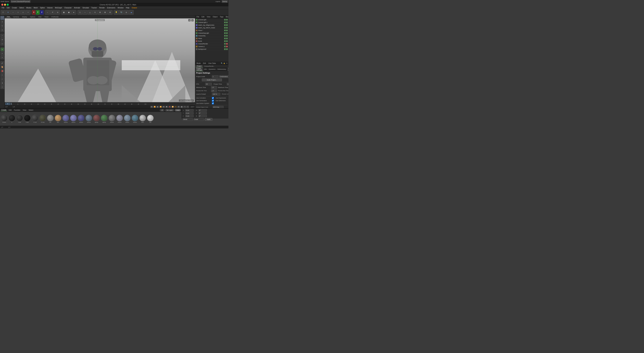 Image resolution: width=644 pixels, height=353 pixels. I want to click on mat-tab-select: Select, so click(31, 110).